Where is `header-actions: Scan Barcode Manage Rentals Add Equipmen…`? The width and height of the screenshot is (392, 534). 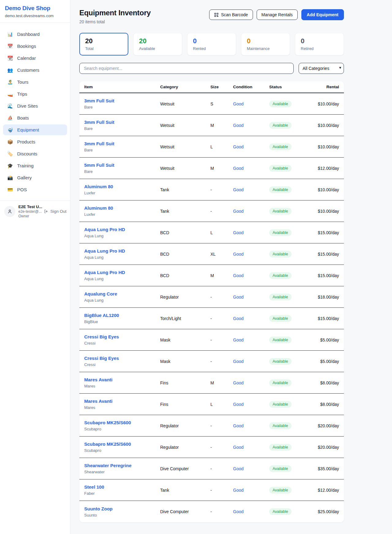
header-actions: Scan Barcode Manage Rentals Add Equipmen… is located at coordinates (277, 15).